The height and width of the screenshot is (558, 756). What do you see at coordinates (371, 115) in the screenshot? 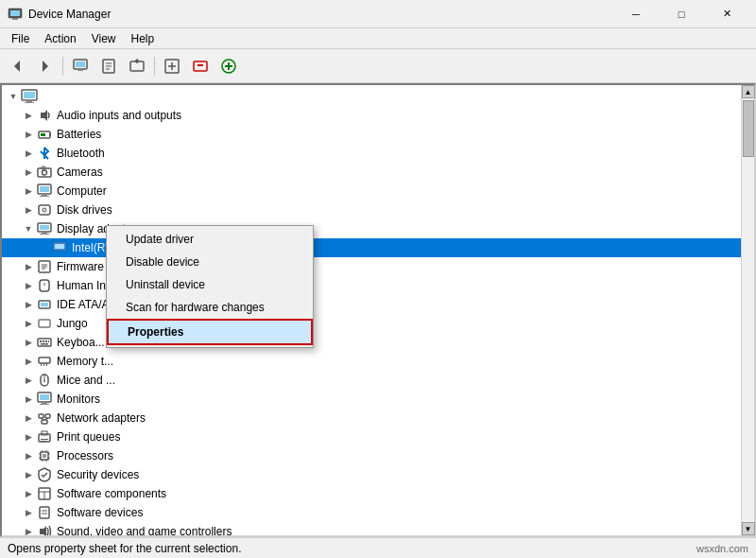
I see `tree-item-audio: ▶ Audio inputs and outputs` at bounding box center [371, 115].